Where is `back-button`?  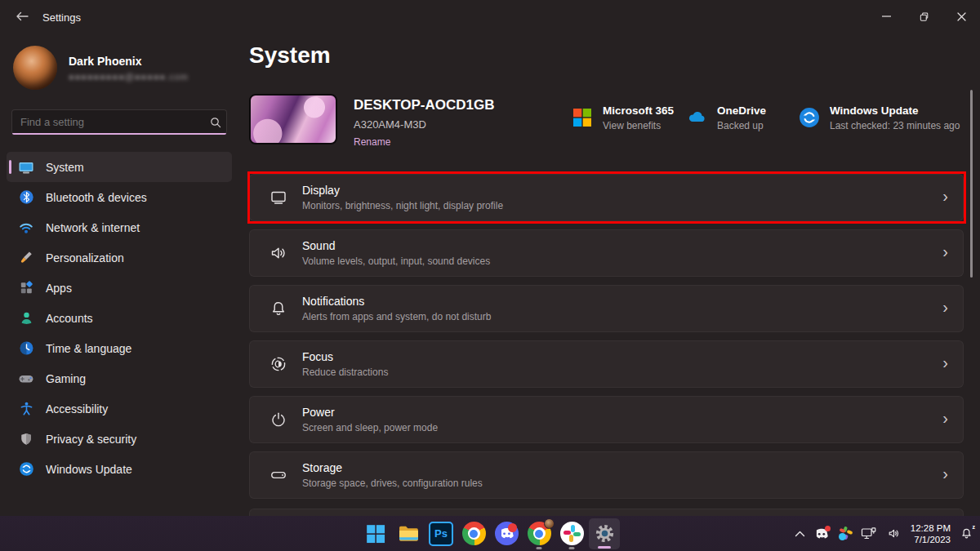 back-button is located at coordinates (22, 16).